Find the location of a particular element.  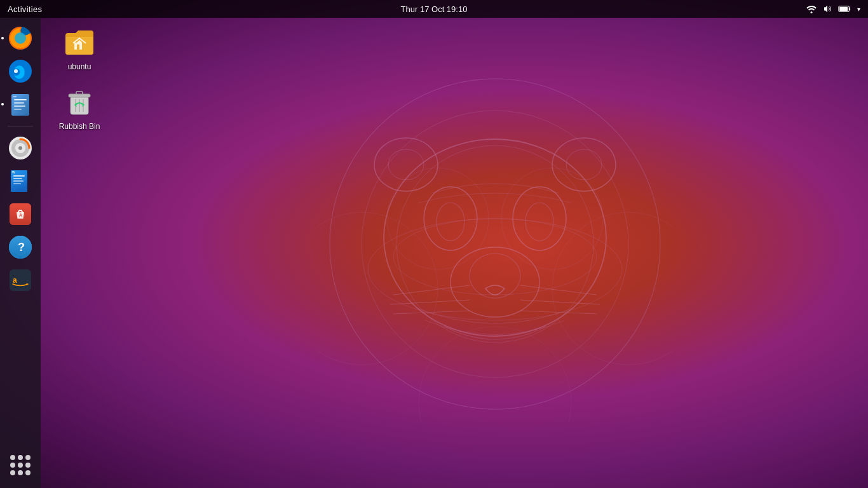

svg-text: A is located at coordinates (20, 215).